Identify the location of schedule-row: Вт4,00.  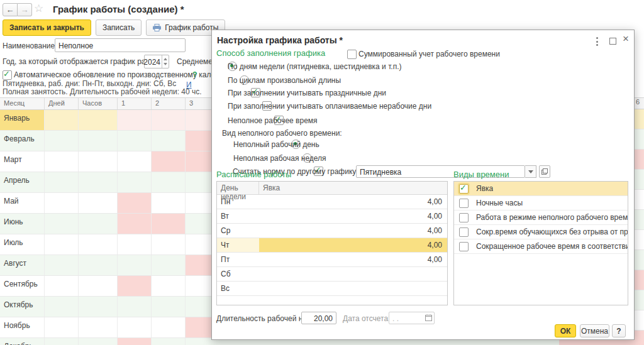
(332, 216).